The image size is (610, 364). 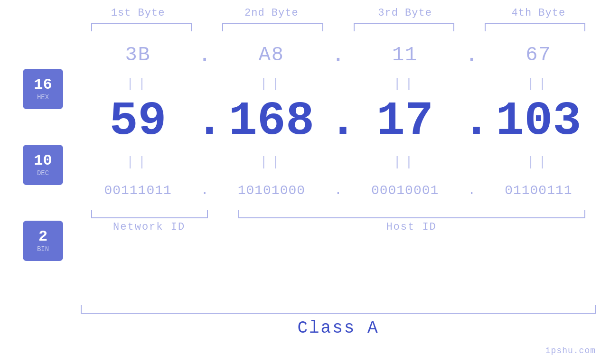 I want to click on equals-row-2: || || || ||, so click(x=338, y=162).